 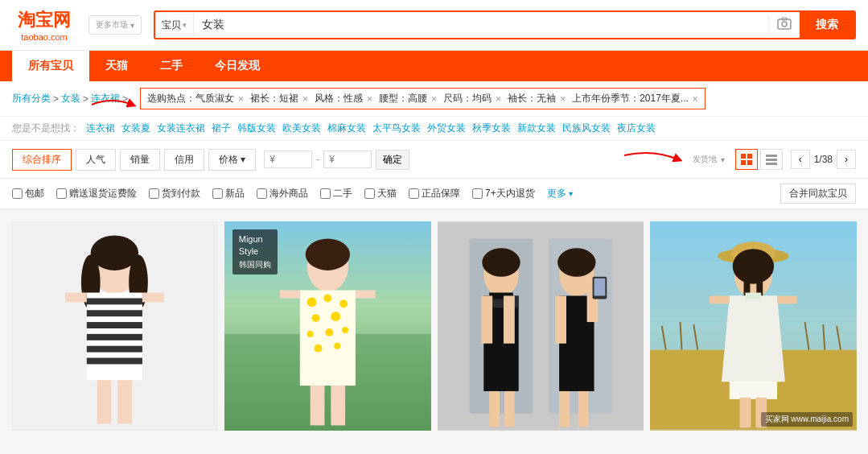 What do you see at coordinates (228, 193) in the screenshot?
I see `filter-new: 新品` at bounding box center [228, 193].